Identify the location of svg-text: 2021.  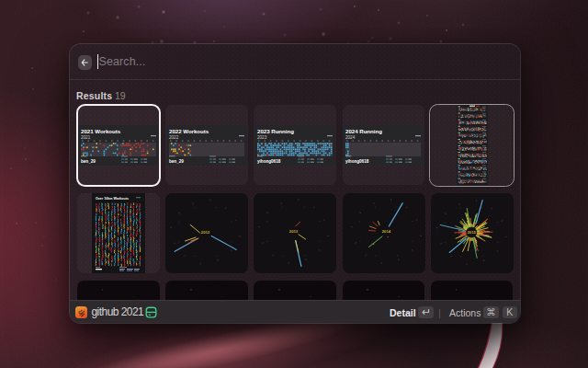
(86, 136).